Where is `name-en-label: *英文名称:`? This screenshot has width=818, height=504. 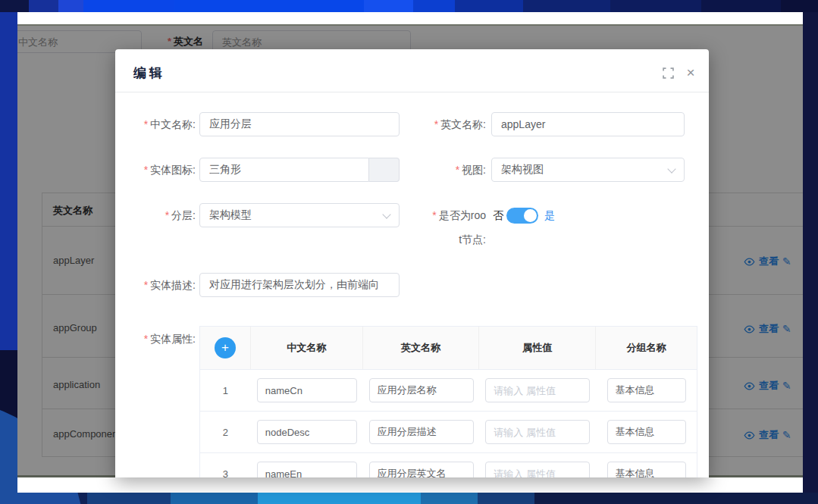 name-en-label: *英文名称: is located at coordinates (446, 124).